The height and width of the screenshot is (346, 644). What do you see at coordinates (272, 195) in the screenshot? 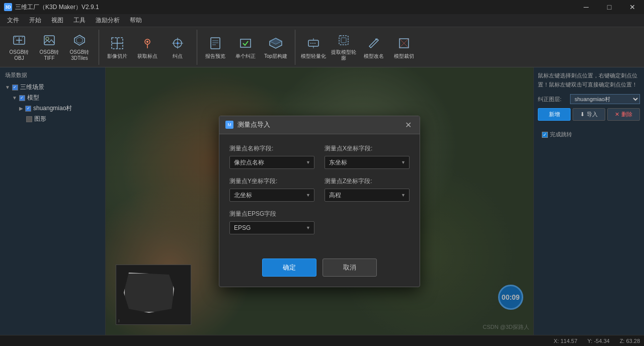
I see `y-field-wrapper: 北坐标` at bounding box center [272, 195].